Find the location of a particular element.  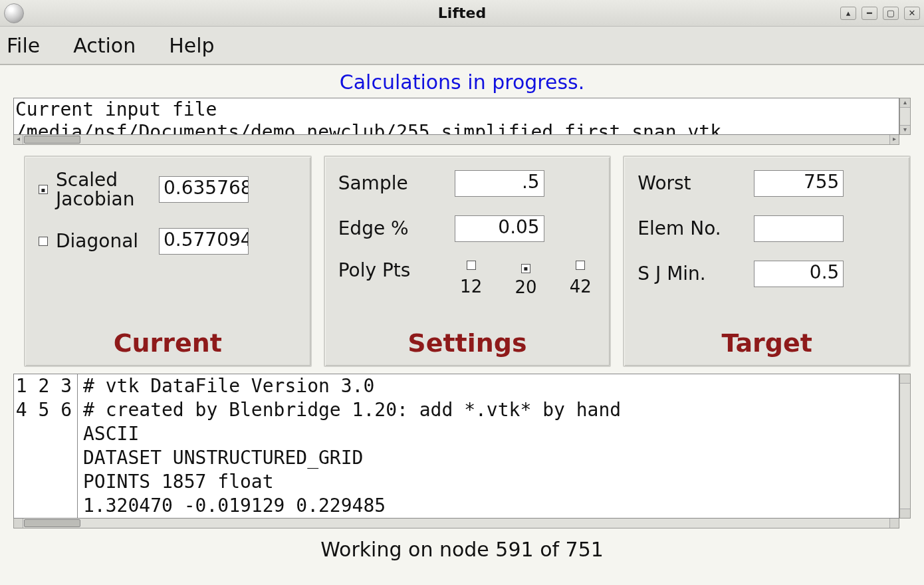

polypts-group: 12 ▪ 20 42 is located at coordinates (526, 279).